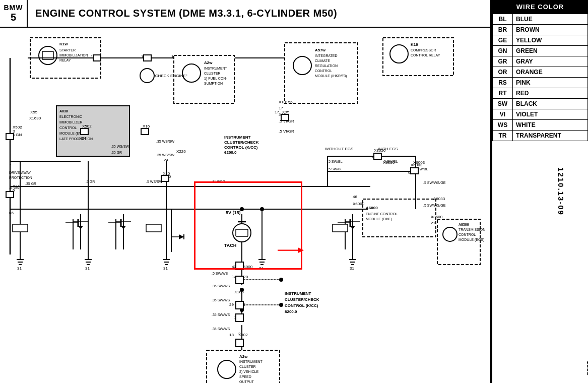 Image resolution: width=588 pixels, height=383 pixels. I want to click on svg-text: X35, so click(286, 112).